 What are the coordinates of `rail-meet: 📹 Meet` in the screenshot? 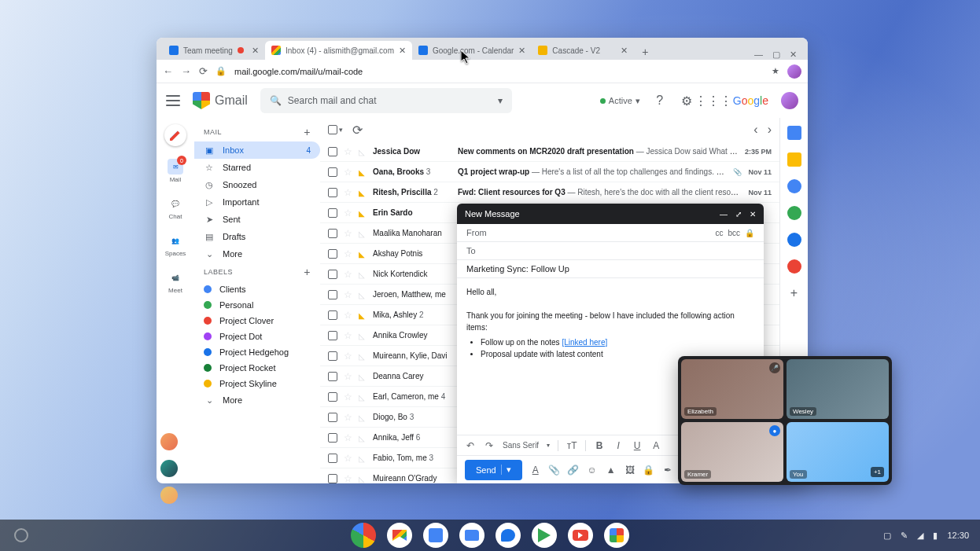 It's located at (175, 281).